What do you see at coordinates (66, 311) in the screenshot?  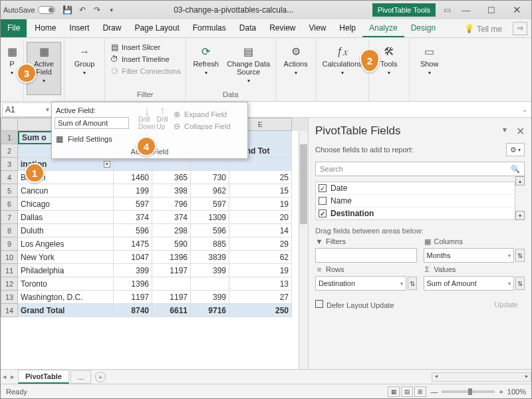 I see `grand-total-label: Grand Total` at bounding box center [66, 311].